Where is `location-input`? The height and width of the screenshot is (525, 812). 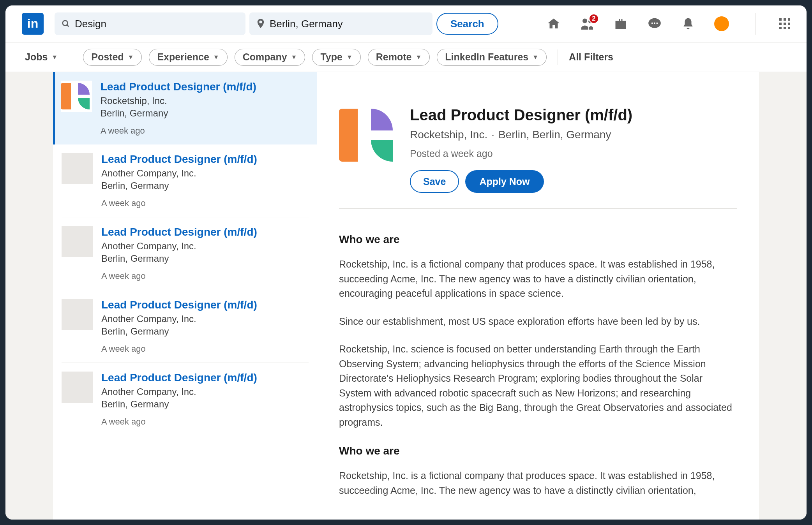
location-input is located at coordinates (348, 24).